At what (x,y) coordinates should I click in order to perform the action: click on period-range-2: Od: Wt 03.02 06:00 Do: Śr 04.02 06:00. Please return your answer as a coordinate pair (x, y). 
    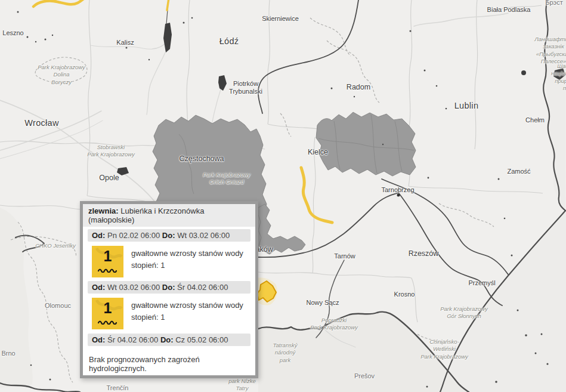
    Looking at the image, I should click on (169, 288).